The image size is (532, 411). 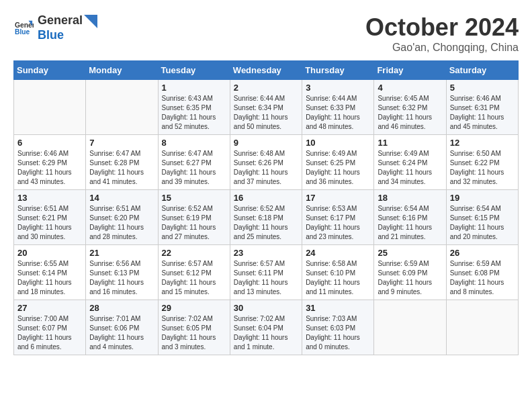 I want to click on day-content: Sunrise: 6:58 AM Sunset: 6:10 PM Dayligh…, so click(x=338, y=278).